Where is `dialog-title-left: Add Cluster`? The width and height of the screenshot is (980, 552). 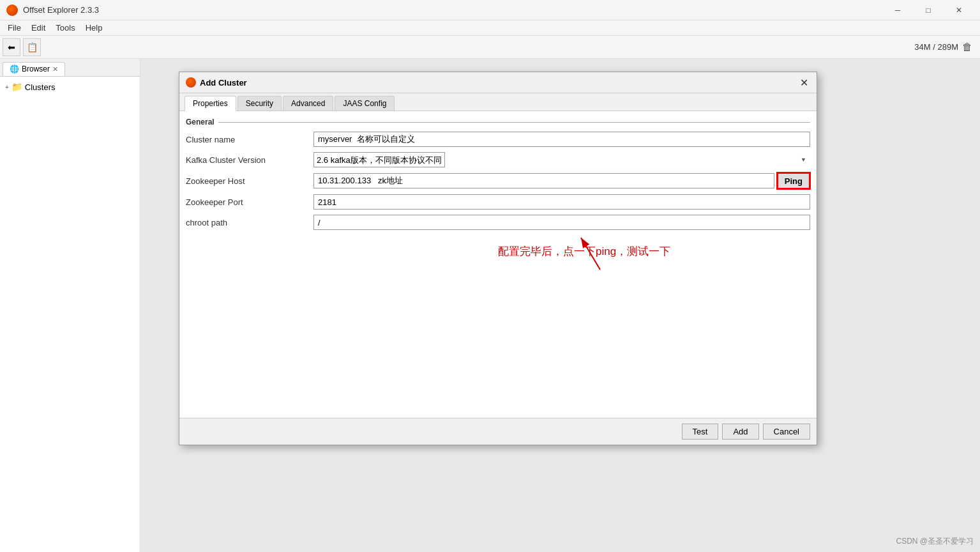
dialog-title-left: Add Cluster is located at coordinates (216, 82).